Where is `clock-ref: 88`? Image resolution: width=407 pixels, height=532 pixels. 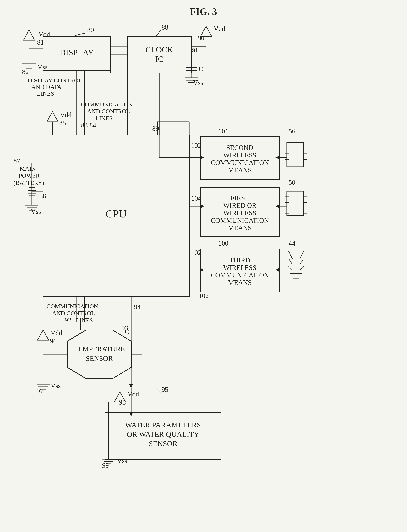
clock-ref: 88 is located at coordinates (165, 27).